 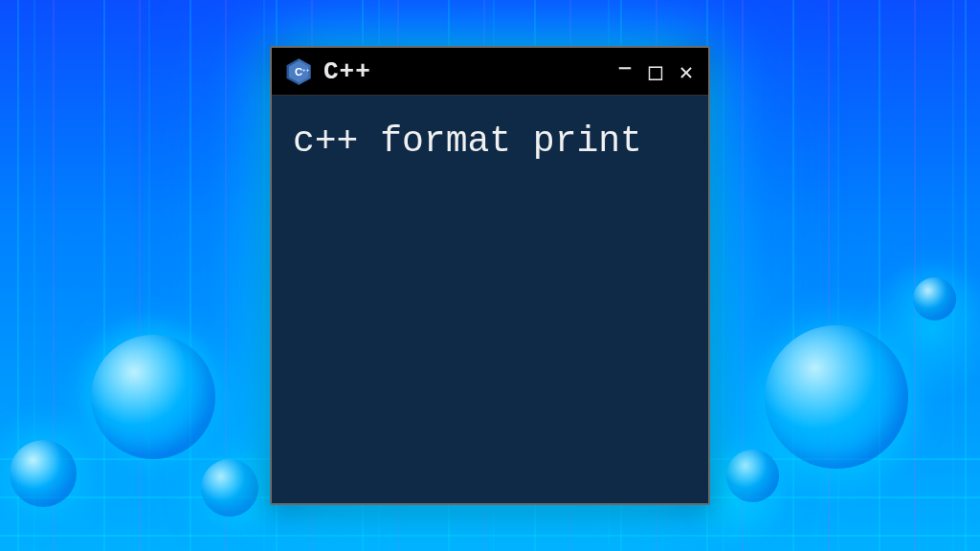 What do you see at coordinates (656, 72) in the screenshot?
I see `maximize-button: □` at bounding box center [656, 72].